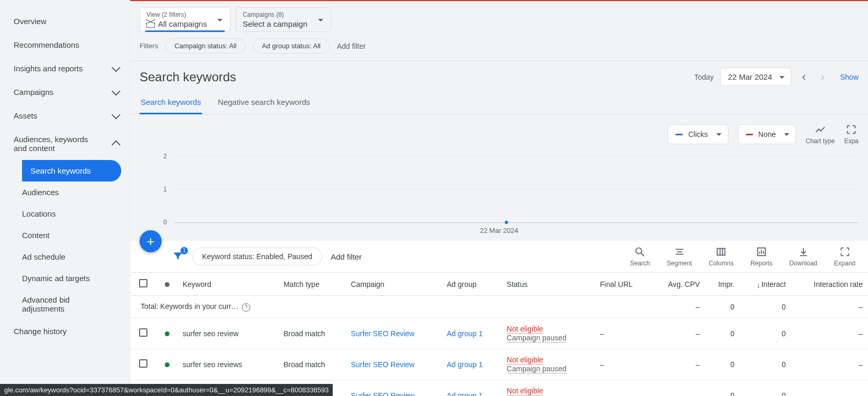 The width and height of the screenshot is (868, 396). Describe the element at coordinates (346, 257) in the screenshot. I see `add-filter-button: Add filter` at that location.